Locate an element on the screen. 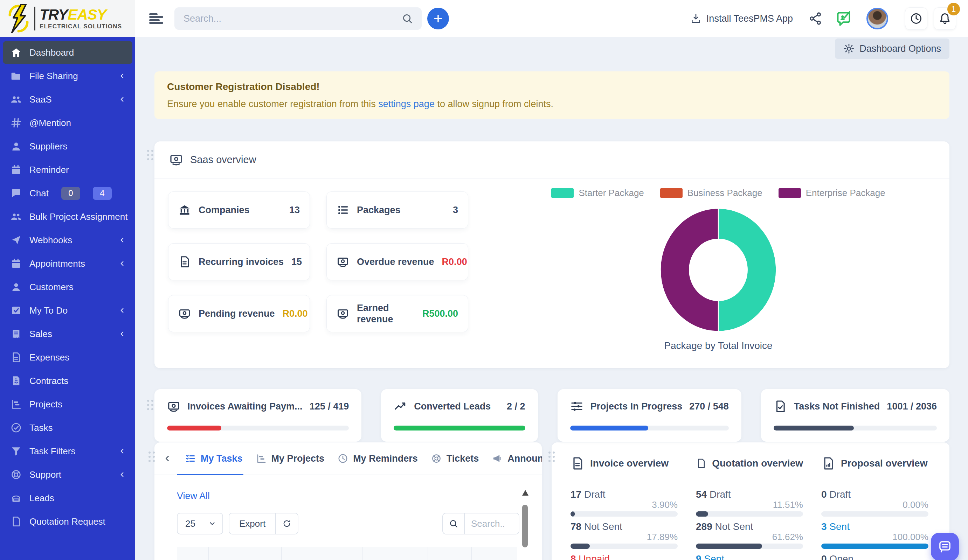 The width and height of the screenshot is (968, 560). notifications-button: 1 is located at coordinates (945, 18).